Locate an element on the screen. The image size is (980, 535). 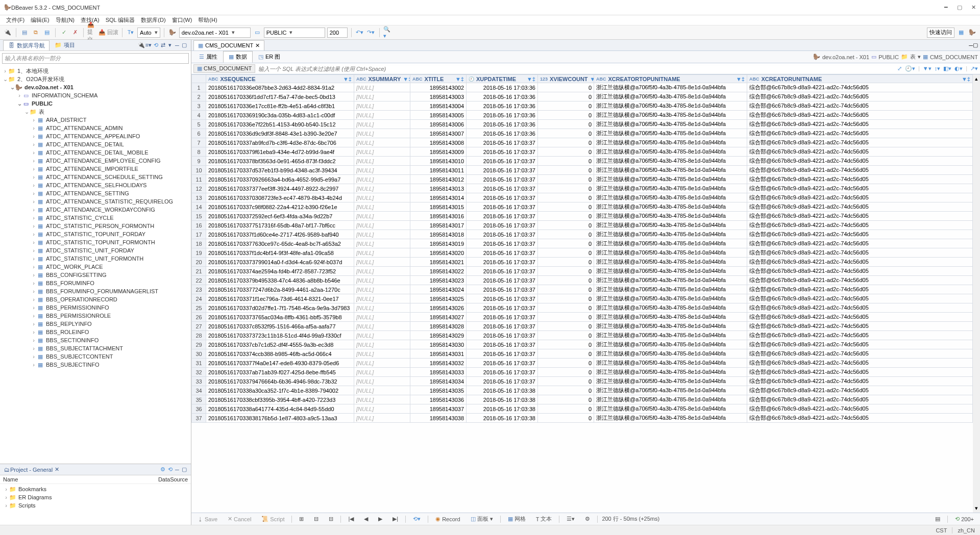
project-item: ›📁Scripts is located at coordinates (95, 505).